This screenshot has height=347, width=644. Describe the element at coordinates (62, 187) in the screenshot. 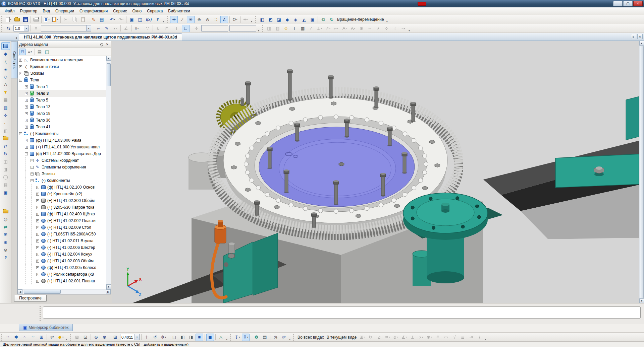

I see `tree-item: +(ф) НТЦ 41.02.100 Основ` at that location.